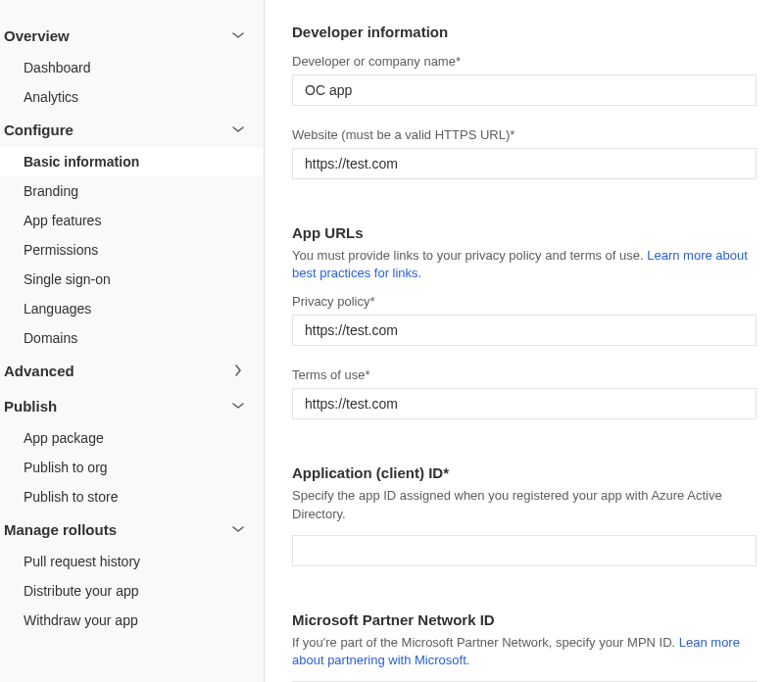  What do you see at coordinates (39, 129) in the screenshot?
I see `section-header-label: Configure` at bounding box center [39, 129].